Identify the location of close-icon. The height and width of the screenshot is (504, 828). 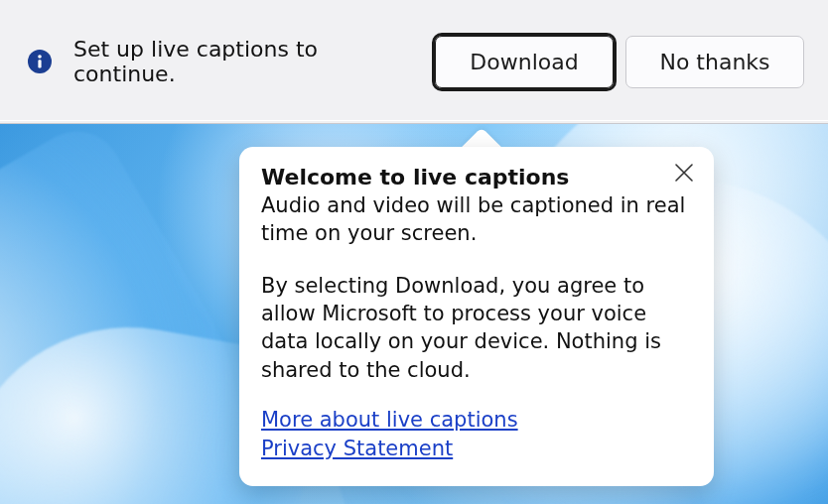
(684, 173).